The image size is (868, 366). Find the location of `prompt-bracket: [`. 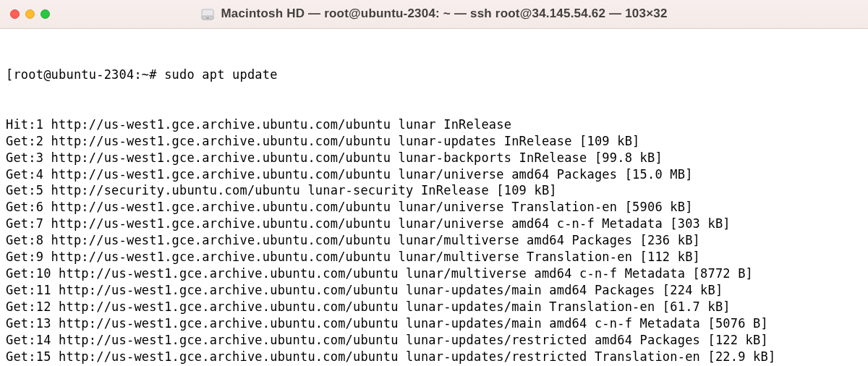

prompt-bracket: [ is located at coordinates (9, 75).